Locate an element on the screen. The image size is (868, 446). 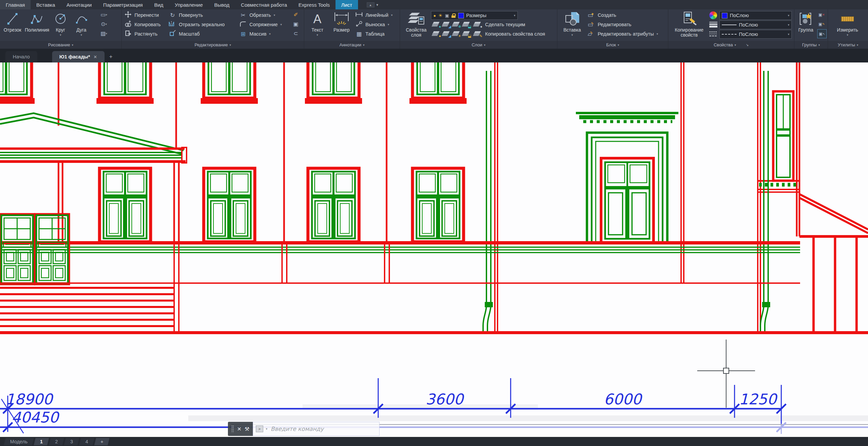
panel-label-groups: Группы▾ is located at coordinates (811, 45).